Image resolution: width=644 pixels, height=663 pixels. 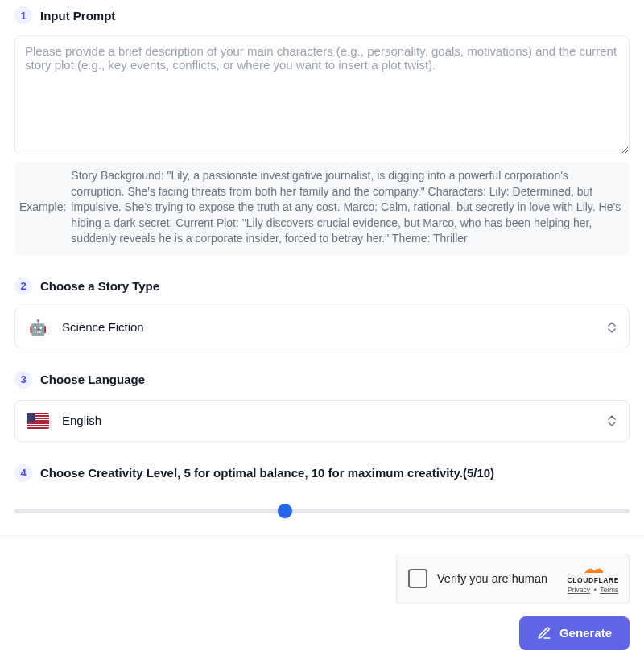 I want to click on section-title: Choose Language, so click(x=93, y=380).